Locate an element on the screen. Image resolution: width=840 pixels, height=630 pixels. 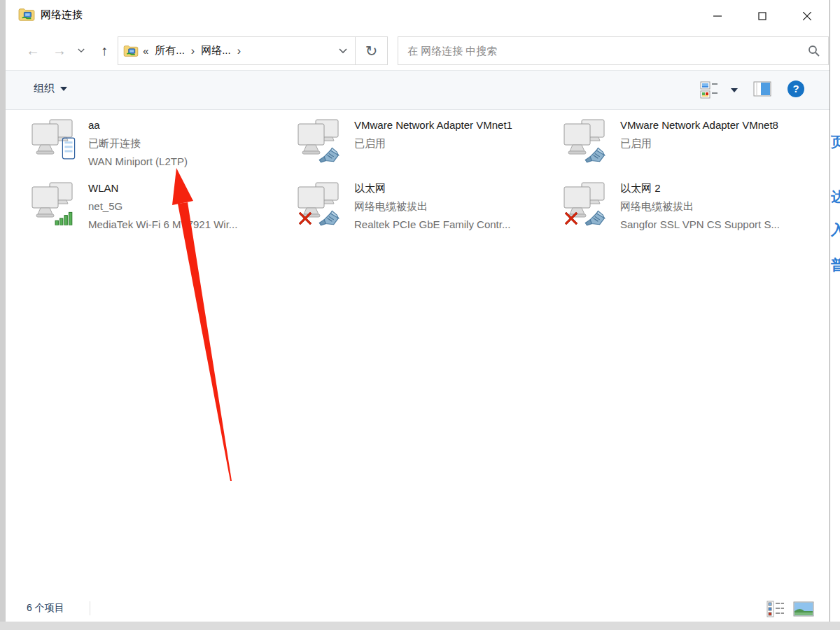
command-bar: 组织 is located at coordinates (417, 90).